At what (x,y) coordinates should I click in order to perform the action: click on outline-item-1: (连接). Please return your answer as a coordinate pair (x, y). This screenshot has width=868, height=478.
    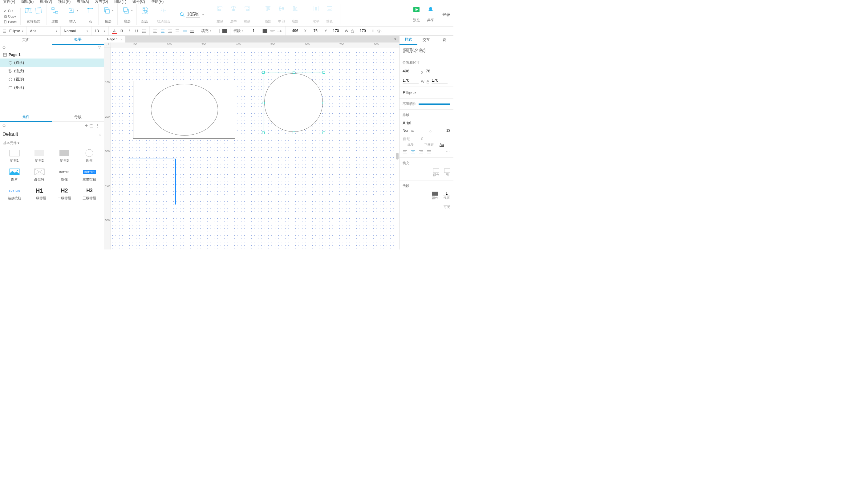
    Looking at the image, I should click on (52, 71).